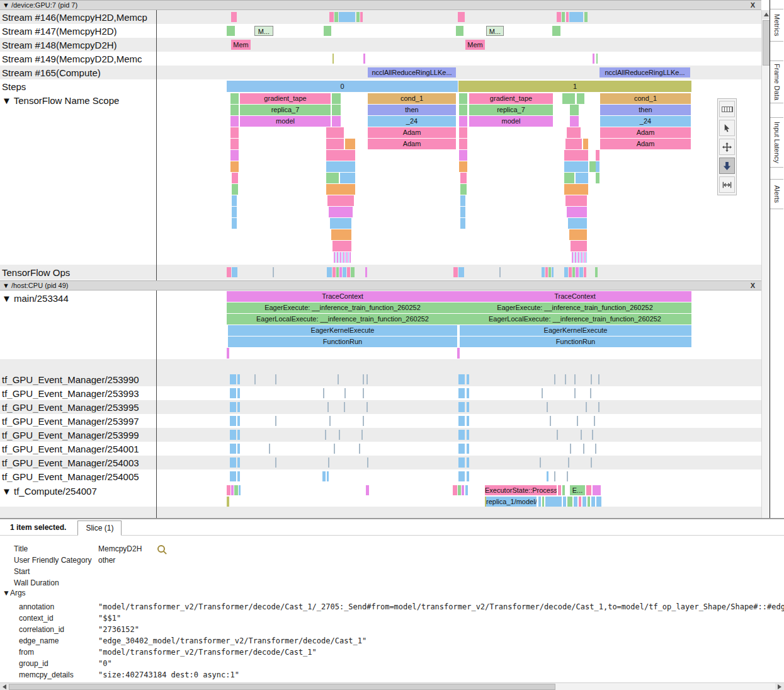  I want to click on timeline-slice: model, so click(511, 121).